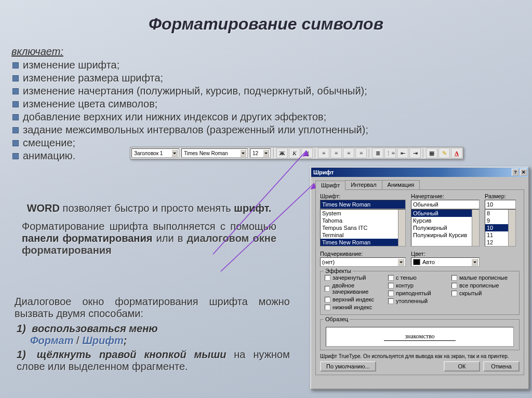 The height and width of the screenshot is (398, 532). Describe the element at coordinates (282, 153) in the screenshot. I see `bold-button: Ж` at that location.